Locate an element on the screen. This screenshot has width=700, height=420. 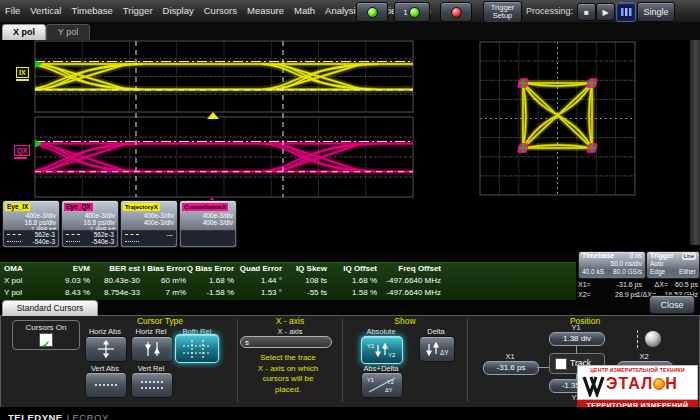
x1-label: X1 is located at coordinates (510, 356).